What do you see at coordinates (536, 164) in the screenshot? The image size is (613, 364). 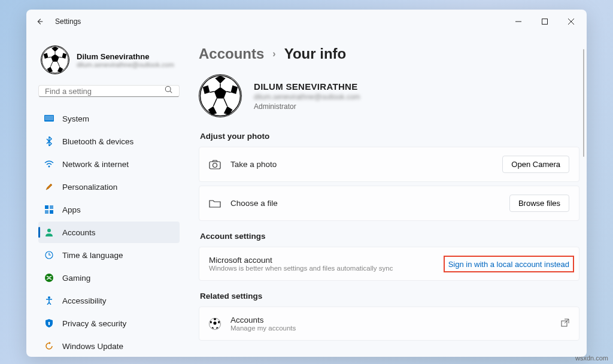 I see `open-camera-button: Open Camera` at bounding box center [536, 164].